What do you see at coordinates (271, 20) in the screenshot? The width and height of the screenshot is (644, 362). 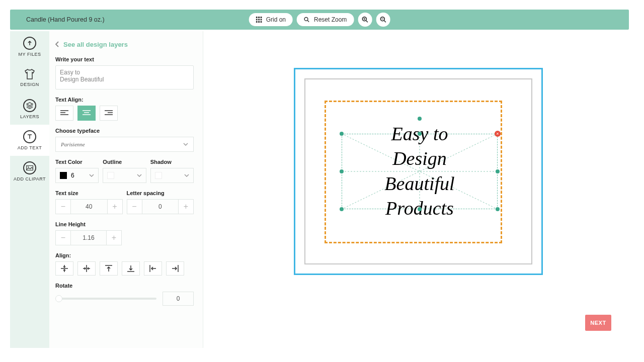 I see `grid-toggle-button: Grid on` at bounding box center [271, 20].